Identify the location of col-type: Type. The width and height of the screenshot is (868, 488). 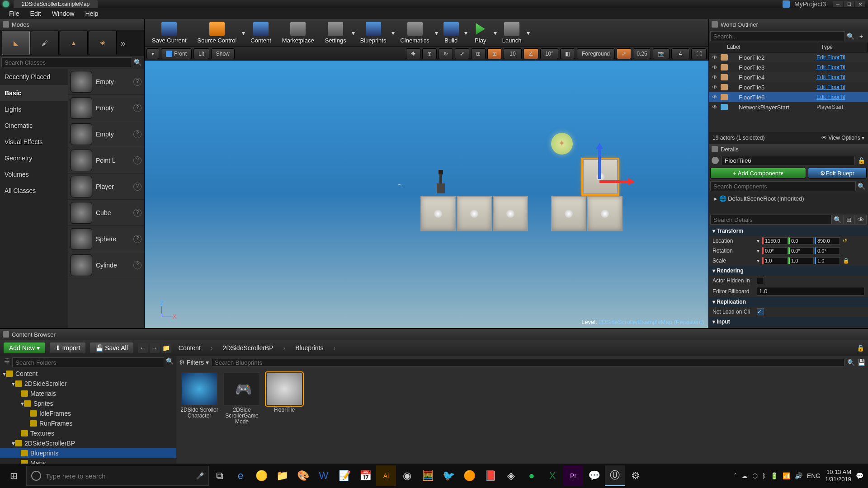
(843, 47).